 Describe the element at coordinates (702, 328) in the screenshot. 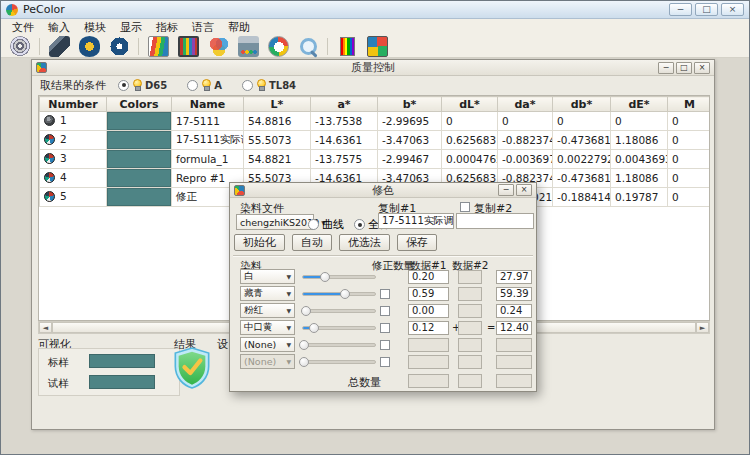

I see `scroll-right-arrow-icon: ►` at that location.